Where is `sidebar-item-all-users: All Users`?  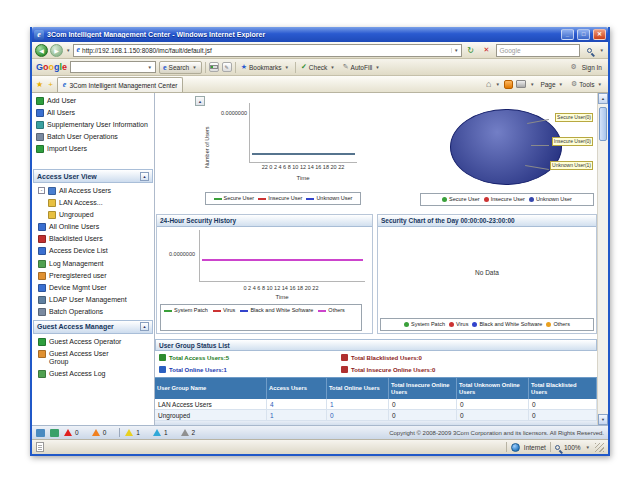
sidebar-item-all-users: All Users is located at coordinates (93, 113).